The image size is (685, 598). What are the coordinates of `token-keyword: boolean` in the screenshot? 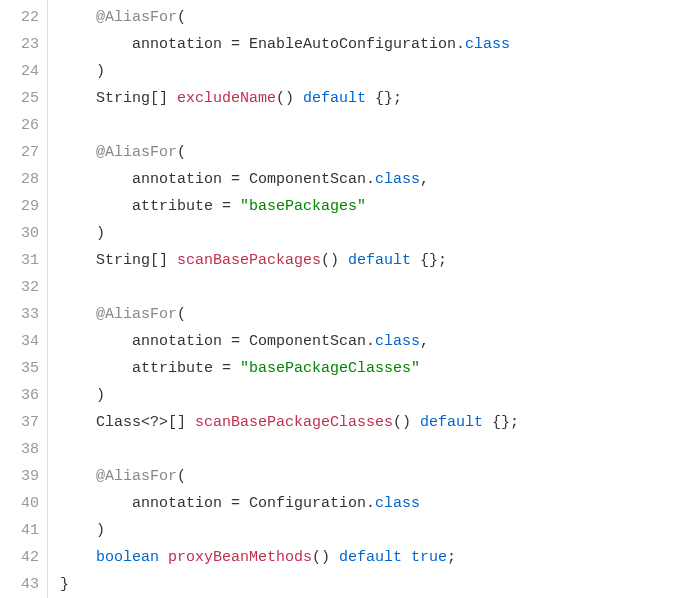 It's located at (132, 558).